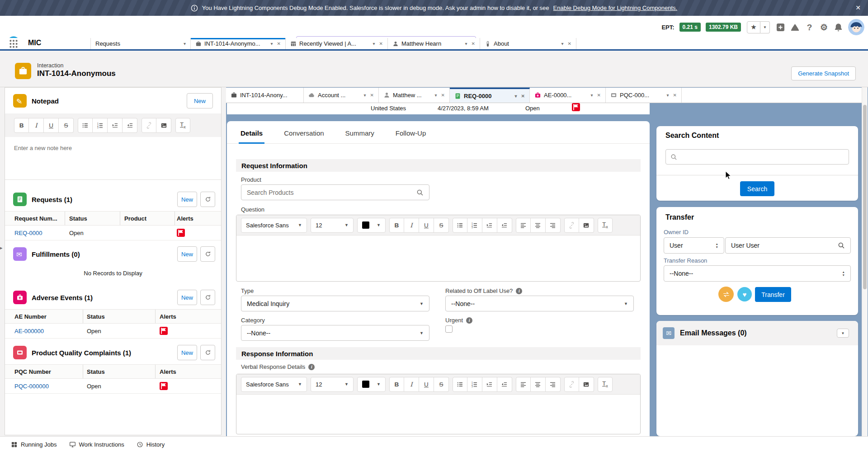 This screenshot has width=868, height=452. I want to click on verbal-response-textarea, so click(439, 414).